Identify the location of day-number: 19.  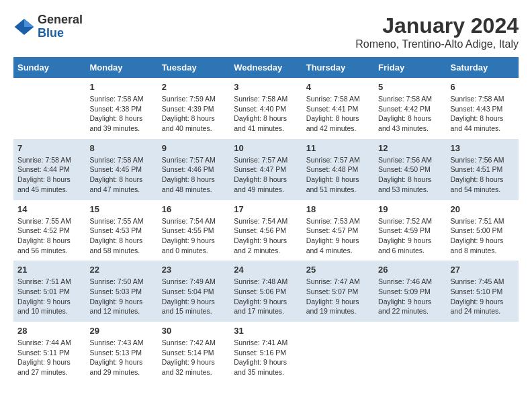
(410, 210).